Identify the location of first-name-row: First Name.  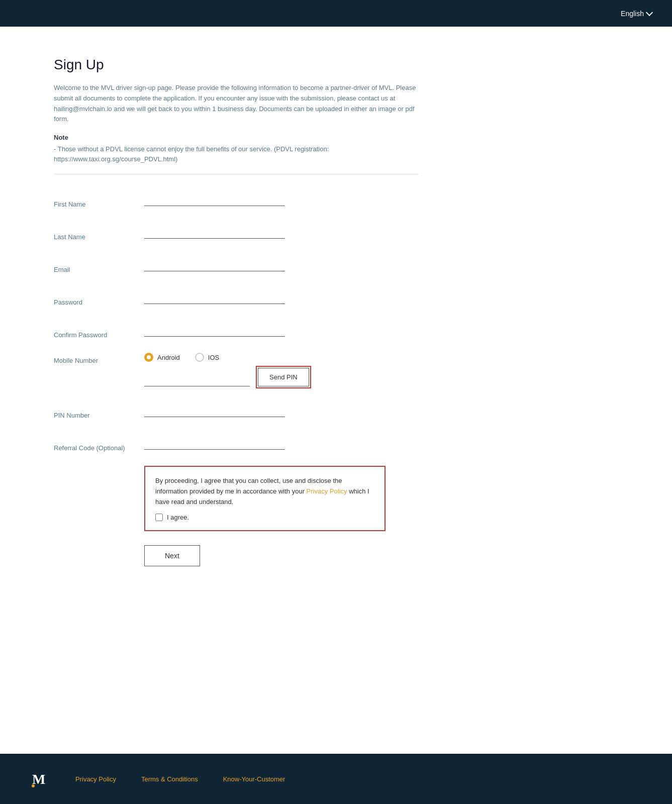
(236, 199).